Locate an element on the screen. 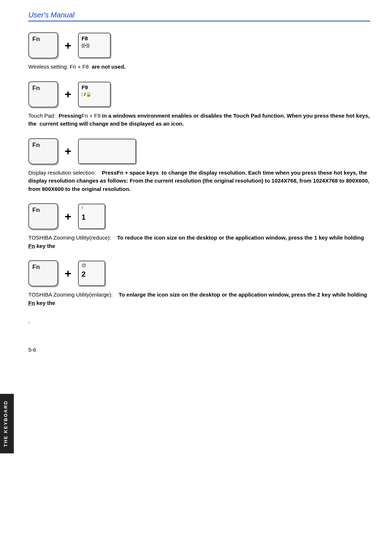 The height and width of the screenshot is (555, 392). key-2: @ 2 is located at coordinates (91, 273).